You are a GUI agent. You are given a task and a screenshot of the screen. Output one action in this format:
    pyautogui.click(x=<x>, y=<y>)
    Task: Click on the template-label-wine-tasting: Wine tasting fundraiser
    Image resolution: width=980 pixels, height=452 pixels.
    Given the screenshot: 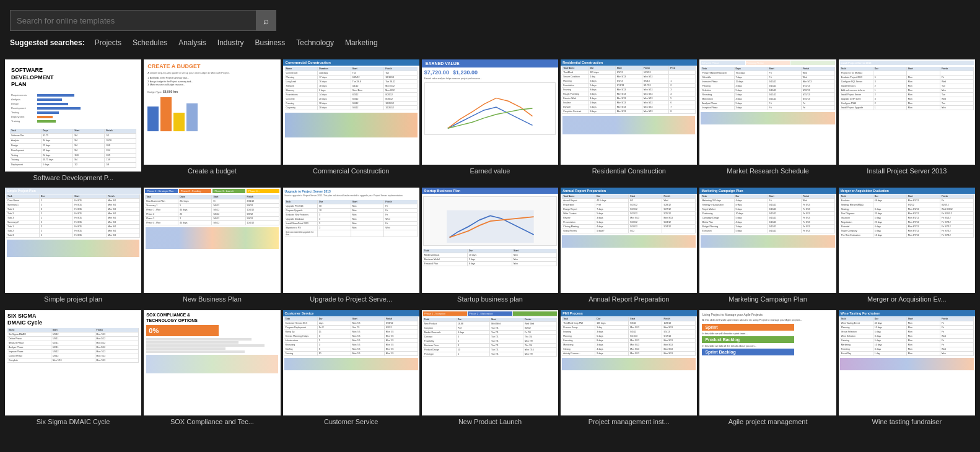 What is the action you would take?
    pyautogui.click(x=907, y=423)
    